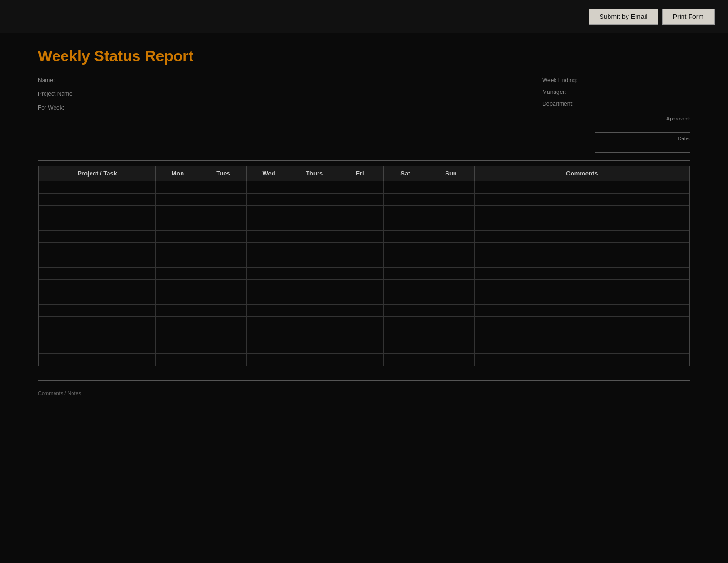  Describe the element at coordinates (688, 17) in the screenshot. I see `print-form-button: Print Form` at that location.